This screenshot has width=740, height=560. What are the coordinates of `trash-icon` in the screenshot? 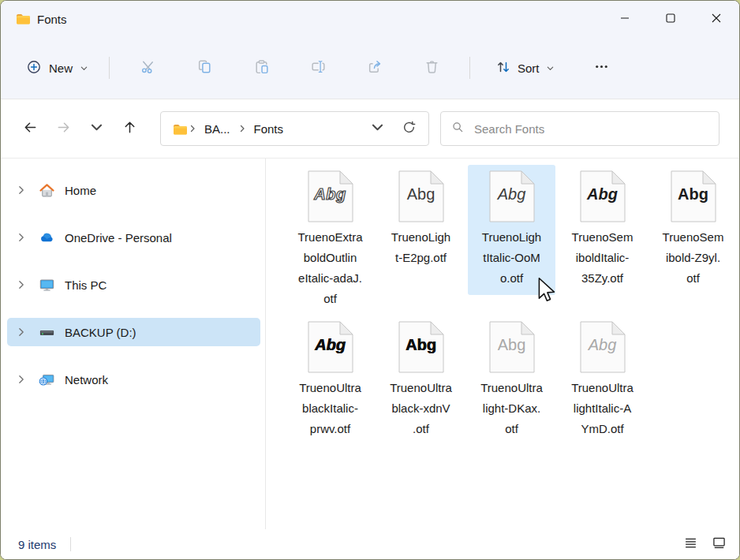 It's located at (432, 68).